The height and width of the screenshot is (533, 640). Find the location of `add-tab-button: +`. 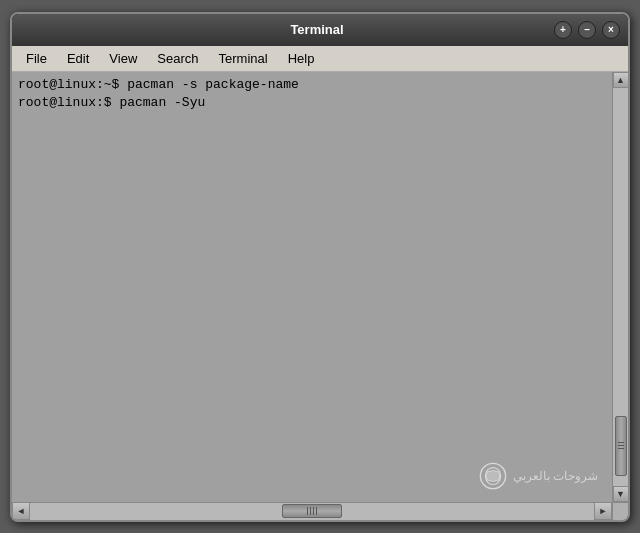

add-tab-button: + is located at coordinates (563, 30).